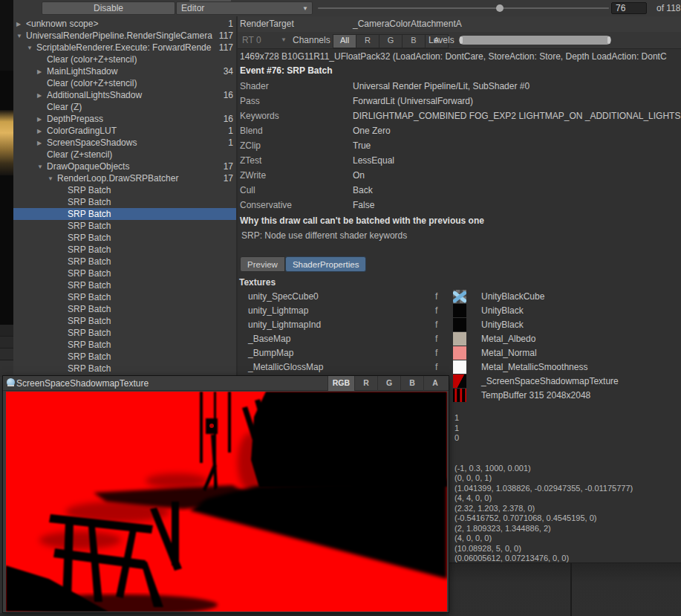  What do you see at coordinates (125, 48) in the screenshot?
I see `tree-row: ▼ScriptableRenderer.Execute: ForwardRend…` at bounding box center [125, 48].